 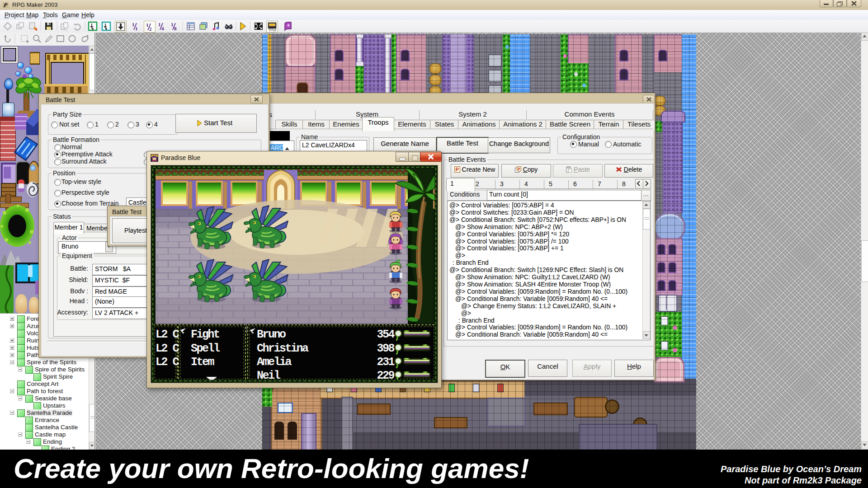 What do you see at coordinates (283, 349) in the screenshot?
I see `svg-text: Christina` at bounding box center [283, 349].